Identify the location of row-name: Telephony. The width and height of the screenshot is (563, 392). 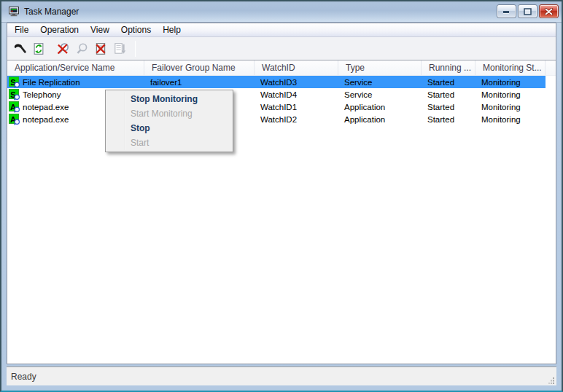
(42, 95).